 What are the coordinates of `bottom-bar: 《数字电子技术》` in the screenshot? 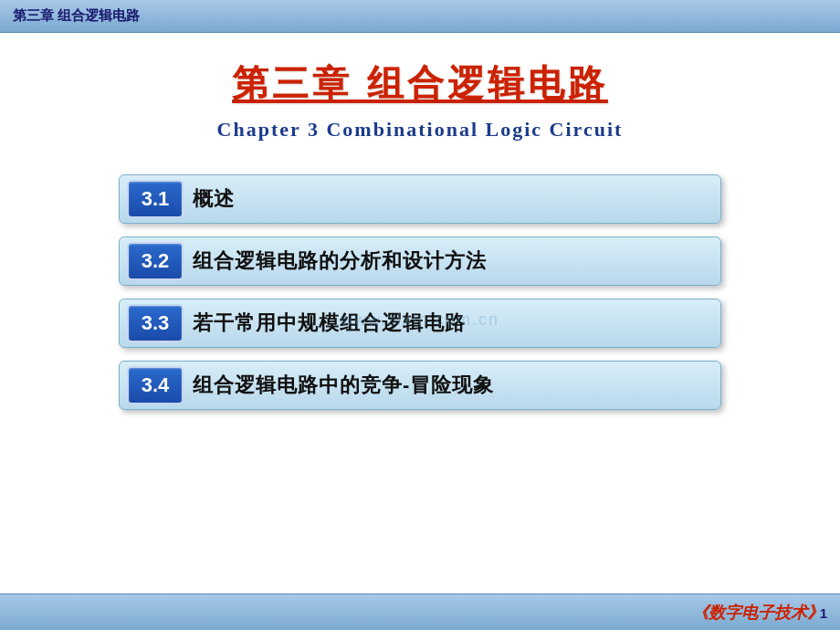 It's located at (420, 612).